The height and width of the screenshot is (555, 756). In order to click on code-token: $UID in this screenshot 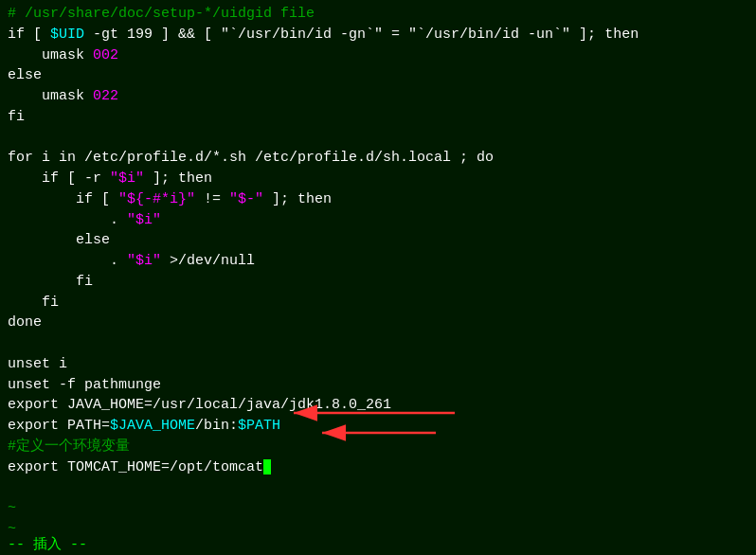, I will do `click(67, 35)`.